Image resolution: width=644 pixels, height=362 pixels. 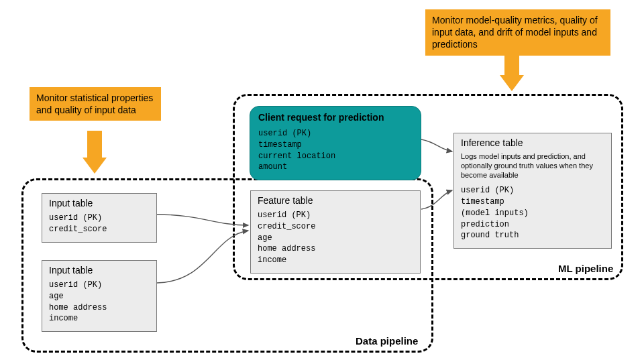 I want to click on client-fields: userid (PK) timestamp current location a…, so click(x=335, y=150).